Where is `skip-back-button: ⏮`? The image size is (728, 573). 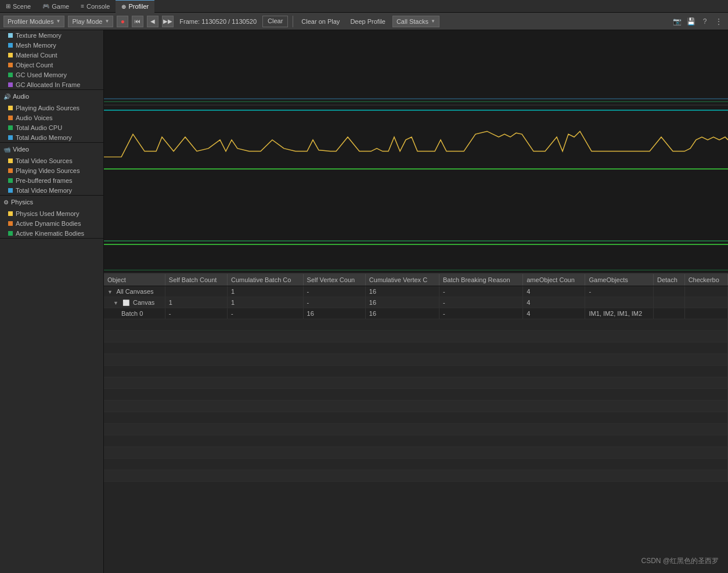
skip-back-button: ⏮ is located at coordinates (138, 21).